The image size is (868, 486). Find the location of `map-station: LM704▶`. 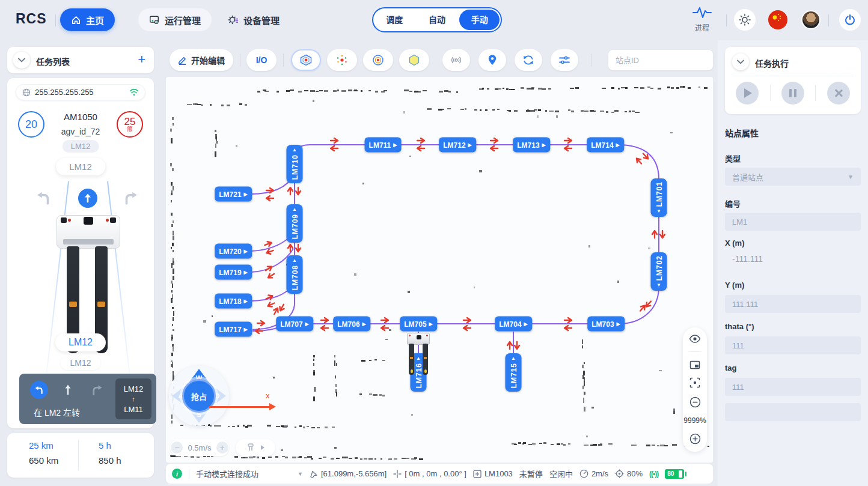

map-station: LM704▶ is located at coordinates (513, 324).